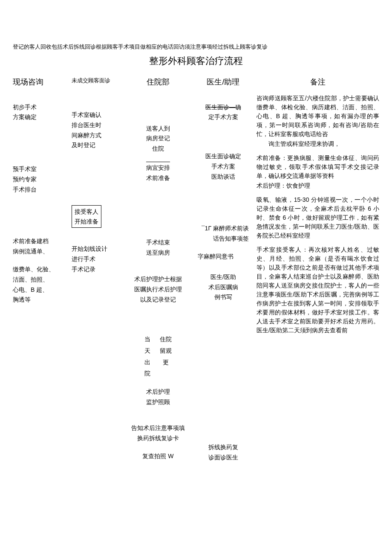 This screenshot has height=555, width=392. I want to click on c1-b1: 初步手术方案确定, so click(38, 113).